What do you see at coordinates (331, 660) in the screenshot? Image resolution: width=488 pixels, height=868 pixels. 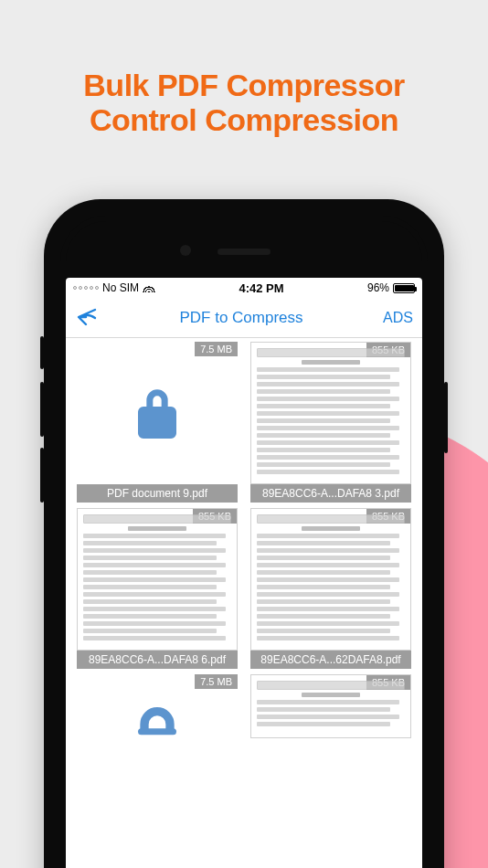 I see `file-name-label: 89EA8CC6-A...62DAFA8.pdf` at bounding box center [331, 660].